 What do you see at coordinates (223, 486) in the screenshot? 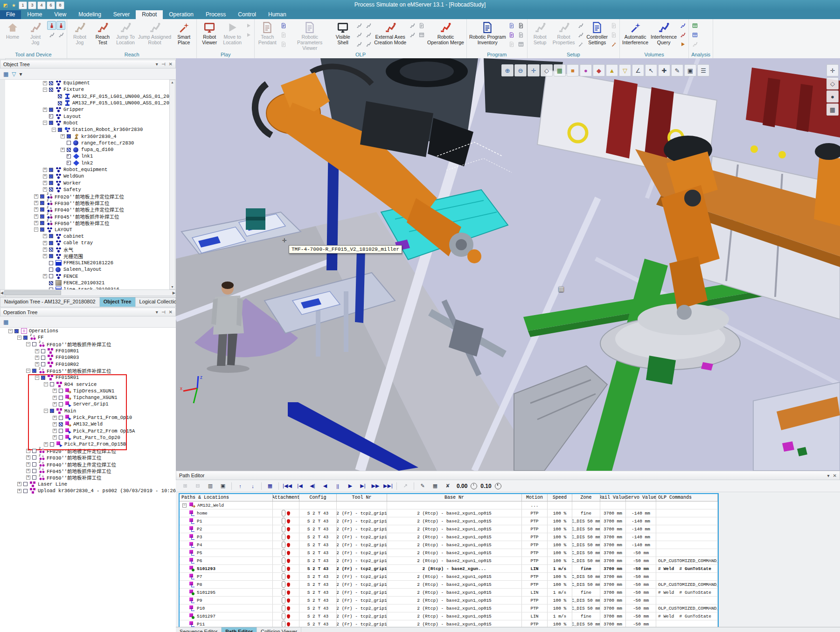
I see `copy-location-button: ▣` at bounding box center [223, 486].